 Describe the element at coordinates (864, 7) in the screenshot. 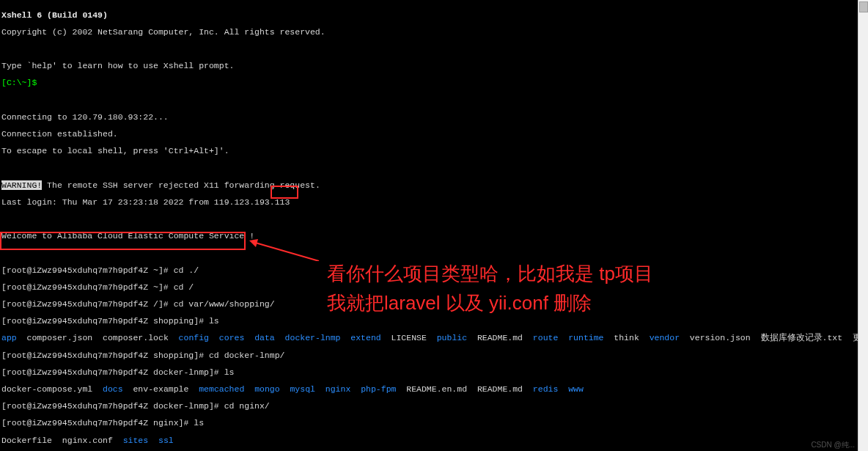

I see `scrollbar-thumb` at that location.